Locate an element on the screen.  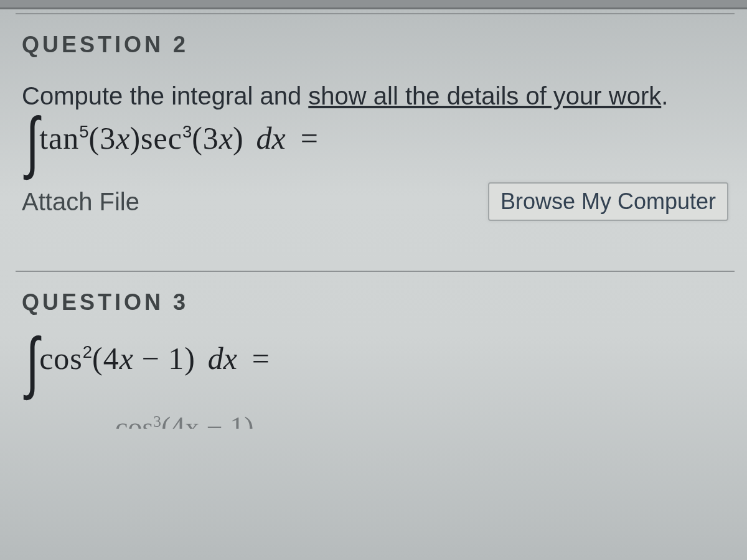
question-2-integral: ∫ tan5(3x)sec3(3x) dx = is located at coordinates (375, 138).